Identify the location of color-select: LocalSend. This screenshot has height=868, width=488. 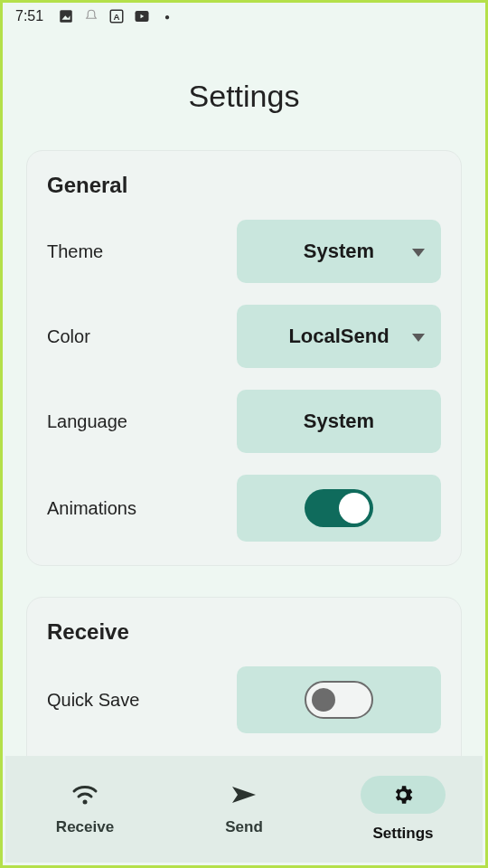
(339, 336).